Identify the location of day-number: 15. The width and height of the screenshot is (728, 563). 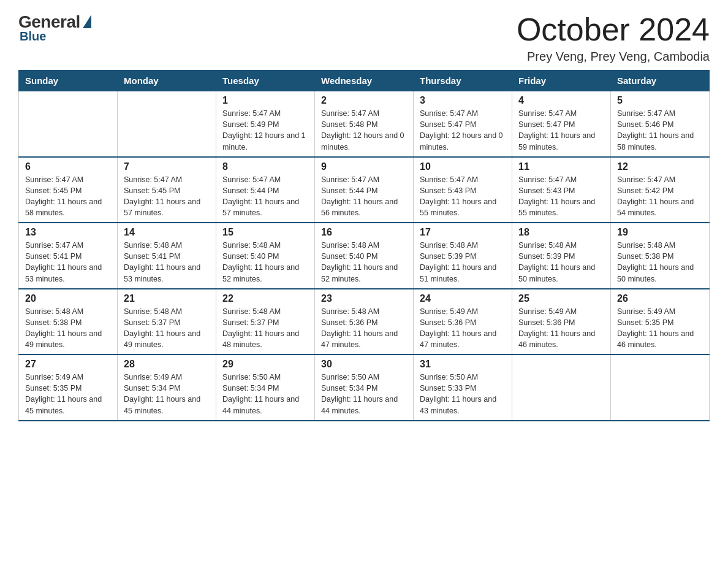
(265, 232).